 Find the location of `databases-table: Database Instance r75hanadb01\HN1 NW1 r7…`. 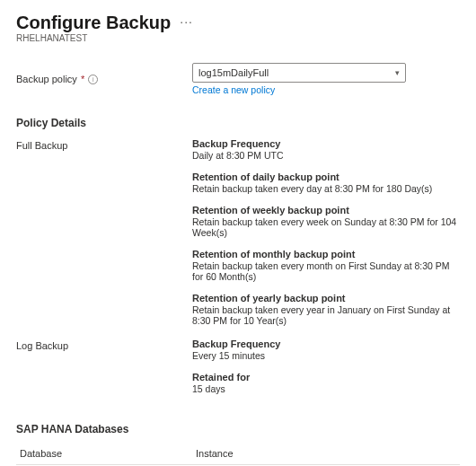

databases-table: Database Instance r75hanadb01\HN1 NW1 r7… is located at coordinates (238, 454).